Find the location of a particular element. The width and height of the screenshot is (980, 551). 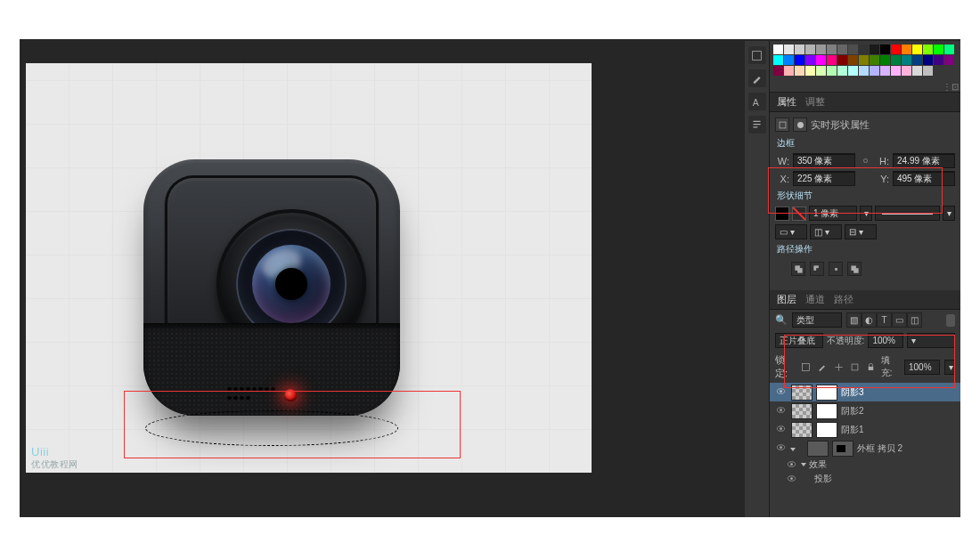

type-dock-icon: A is located at coordinates (757, 101).